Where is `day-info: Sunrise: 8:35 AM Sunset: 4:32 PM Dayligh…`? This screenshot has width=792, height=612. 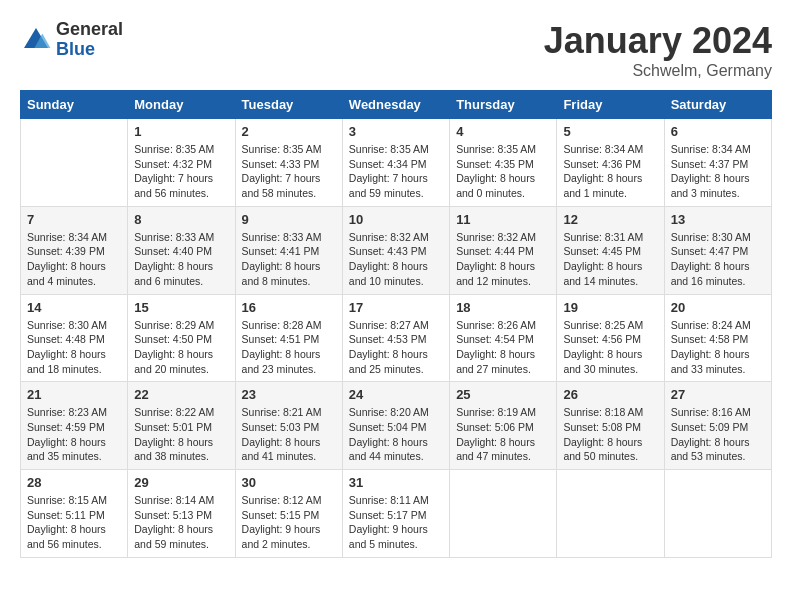 day-info: Sunrise: 8:35 AM Sunset: 4:32 PM Dayligh… is located at coordinates (181, 172).